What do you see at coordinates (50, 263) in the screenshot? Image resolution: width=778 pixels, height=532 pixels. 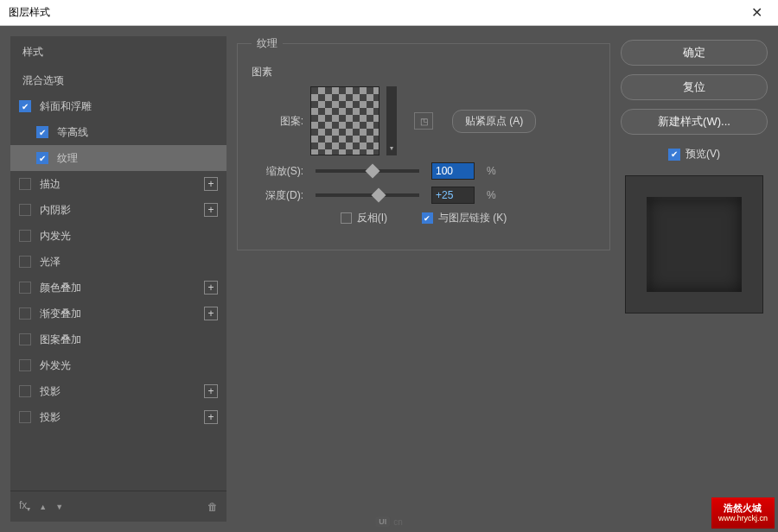 I see `style-item-label: 光泽` at bounding box center [50, 263].